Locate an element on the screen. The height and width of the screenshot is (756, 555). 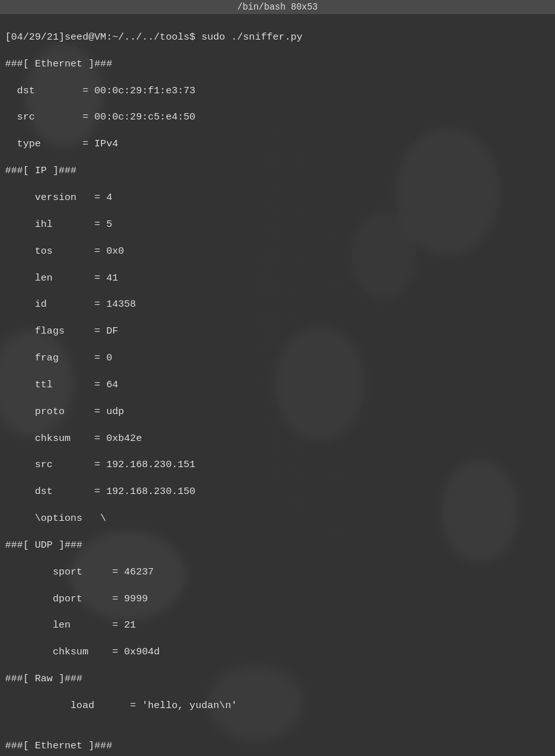
title-bar: /bin/bash 80x53 is located at coordinates (278, 8).